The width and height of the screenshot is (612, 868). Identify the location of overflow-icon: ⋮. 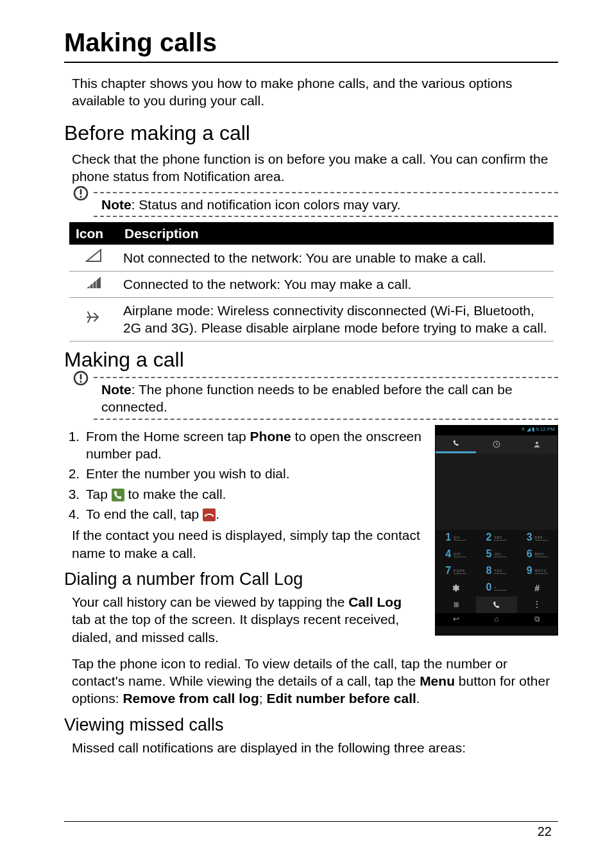
(538, 605).